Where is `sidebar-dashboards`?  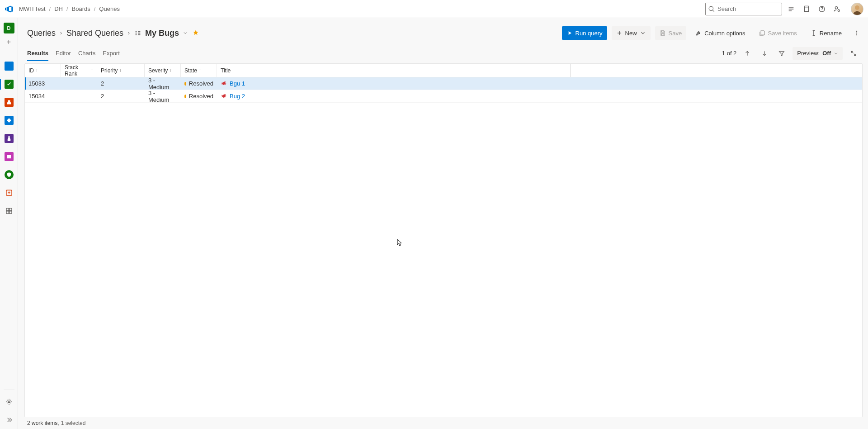
sidebar-dashboards is located at coordinates (9, 211).